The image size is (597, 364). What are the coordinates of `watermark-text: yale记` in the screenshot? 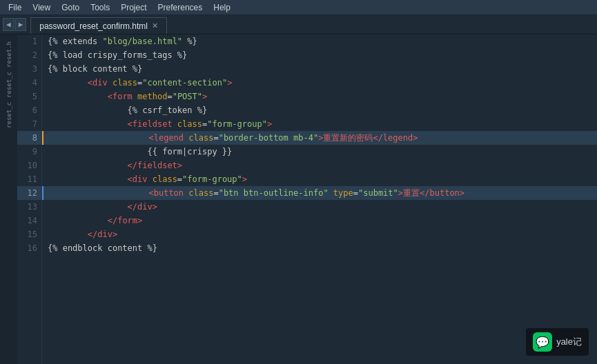 It's located at (569, 342).